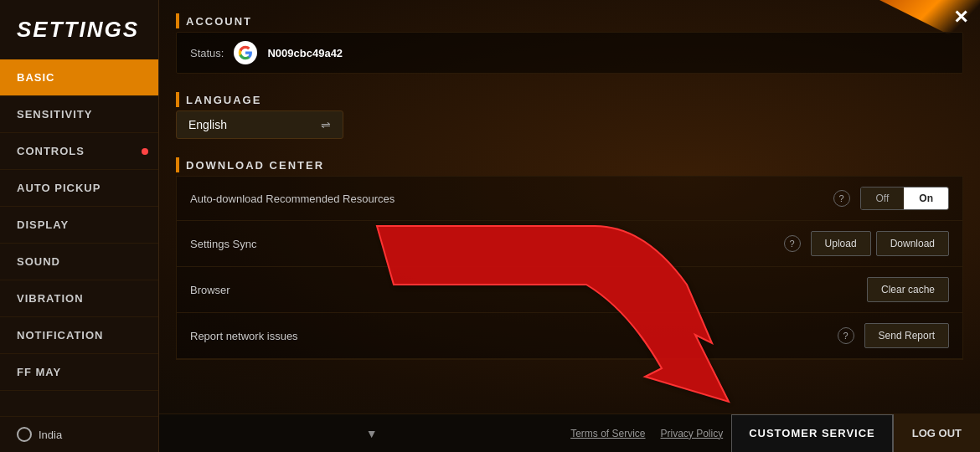 This screenshot has width=980, height=452. Describe the element at coordinates (79, 152) in the screenshot. I see `sidebar-item-controls: CONTROLS` at that location.